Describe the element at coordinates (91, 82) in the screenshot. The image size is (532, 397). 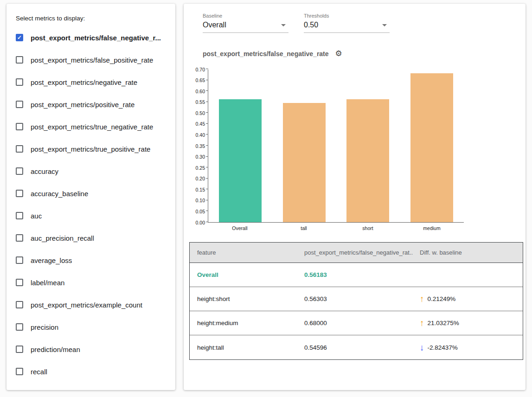
I see `metric-list-item: post_export_metrics/negative_rate` at that location.